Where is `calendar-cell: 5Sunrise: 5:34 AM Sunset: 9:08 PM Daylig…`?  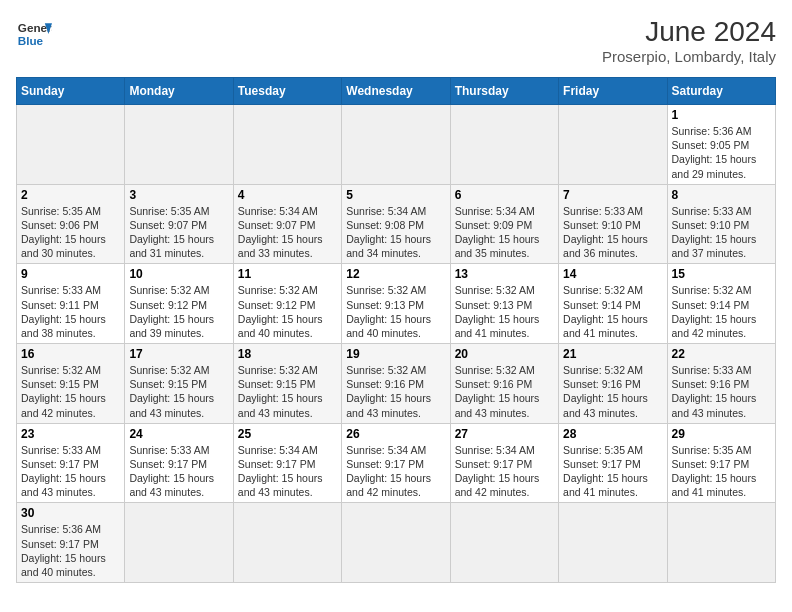 calendar-cell: 5Sunrise: 5:34 AM Sunset: 9:08 PM Daylig… is located at coordinates (396, 224).